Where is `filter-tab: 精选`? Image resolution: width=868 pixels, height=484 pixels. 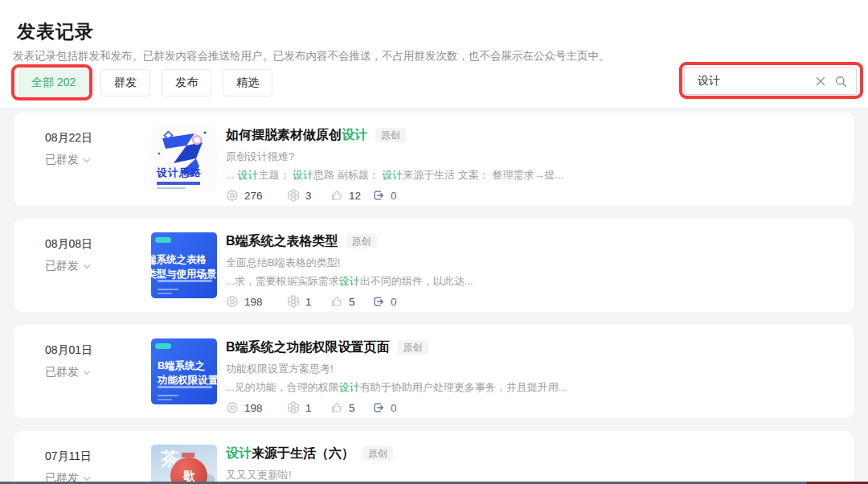
filter-tab: 精选 is located at coordinates (248, 83).